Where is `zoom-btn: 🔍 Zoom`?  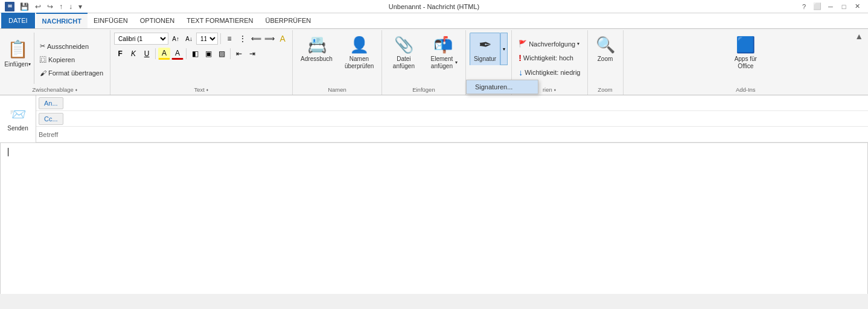
zoom-btn: 🔍 Zoom is located at coordinates (605, 49).